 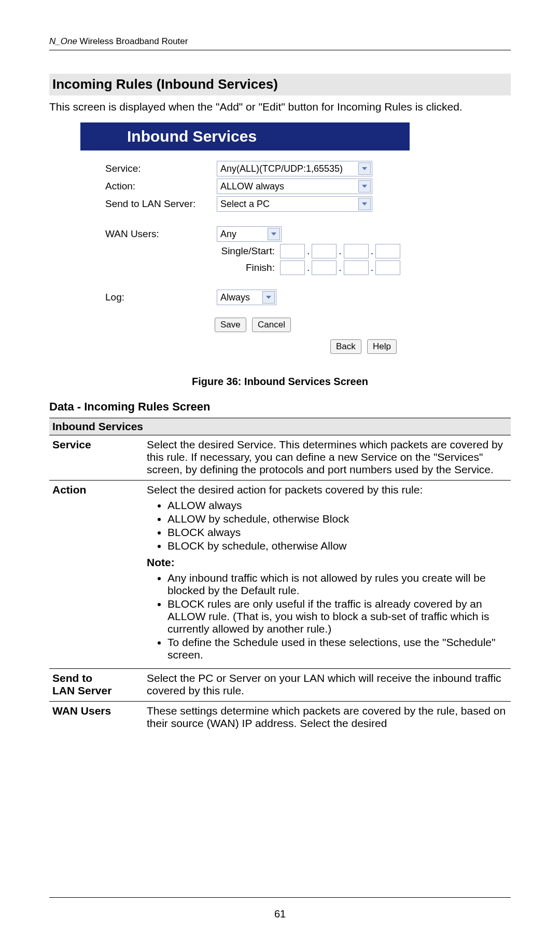 What do you see at coordinates (161, 297) in the screenshot?
I see `label-log: Log:` at bounding box center [161, 297].